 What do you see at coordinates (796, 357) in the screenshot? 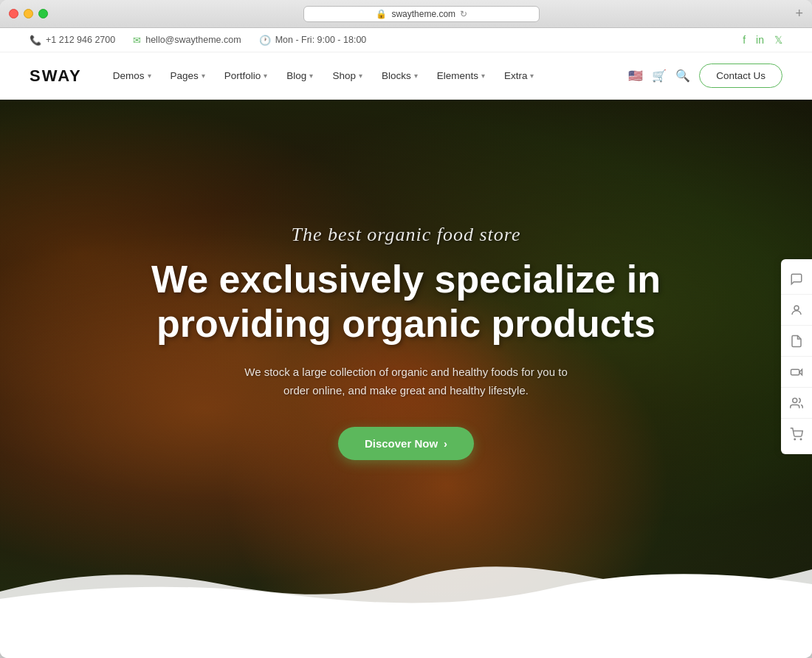
I see `sidebar-icons` at bounding box center [796, 357].